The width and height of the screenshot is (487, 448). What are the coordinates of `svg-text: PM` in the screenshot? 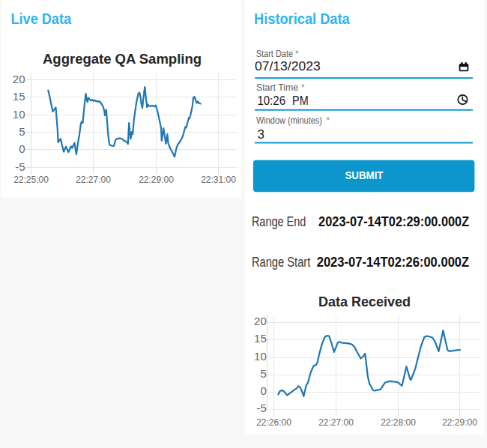 It's located at (300, 100).